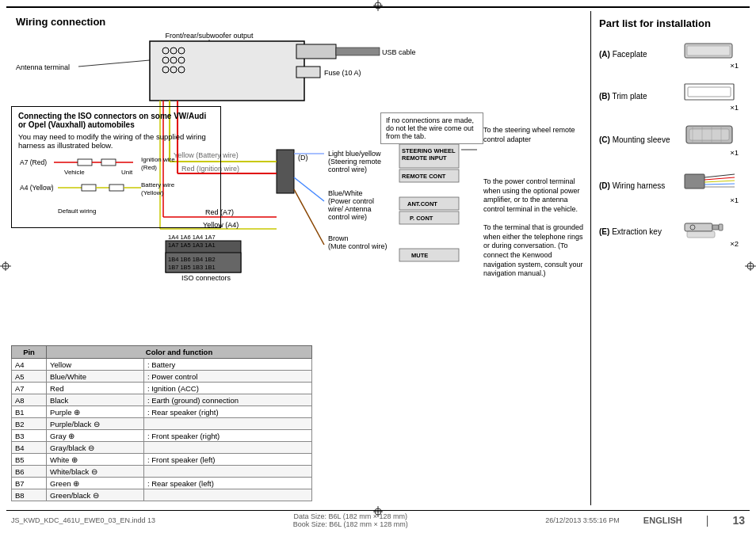 The height and width of the screenshot is (533, 756). What do you see at coordinates (29, 436) in the screenshot?
I see `pin-cell: B3` at bounding box center [29, 436].